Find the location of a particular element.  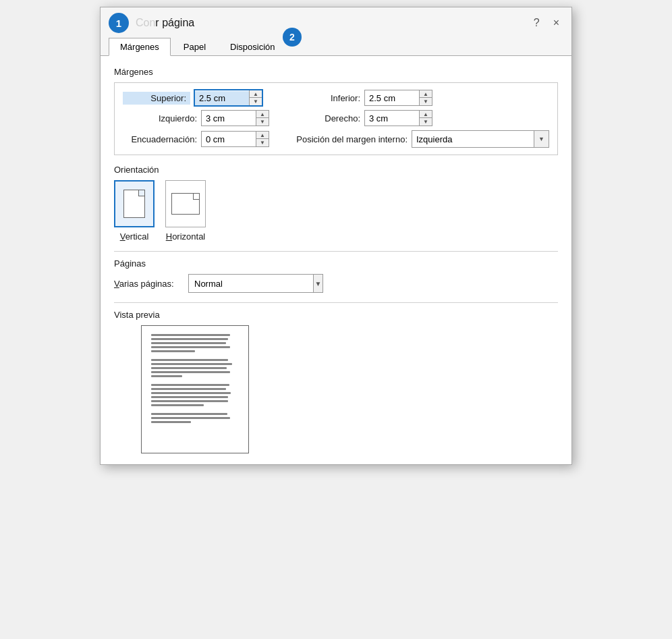

preview-box is located at coordinates (195, 389).